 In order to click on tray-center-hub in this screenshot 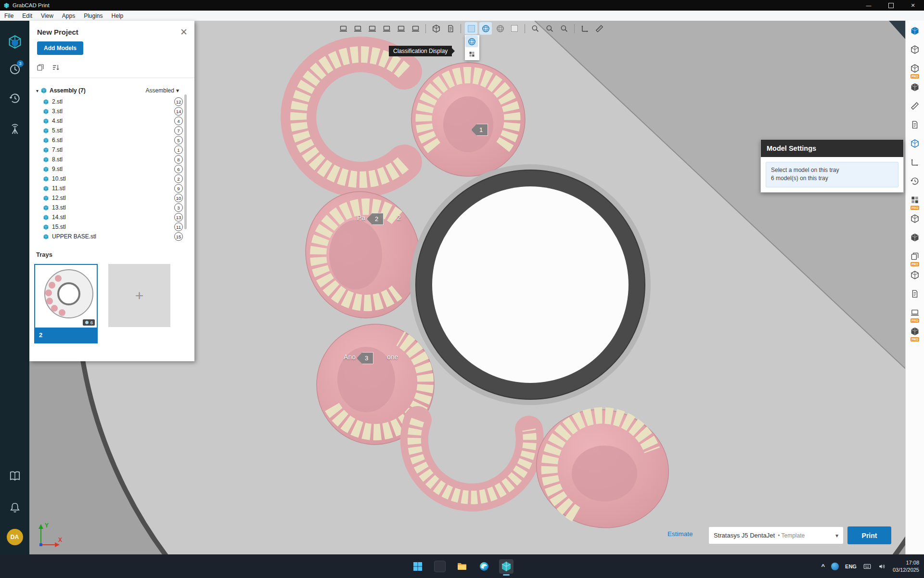, I will do `click(530, 285)`.